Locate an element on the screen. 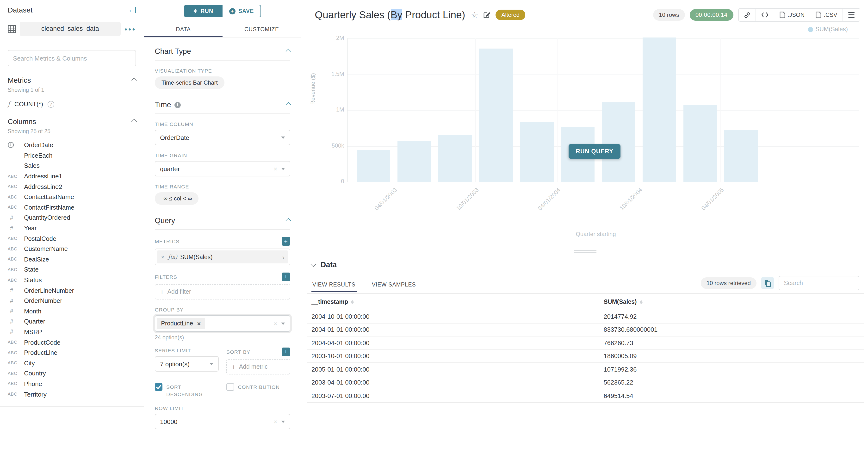 The image size is (868, 473). results-search-input is located at coordinates (819, 283).